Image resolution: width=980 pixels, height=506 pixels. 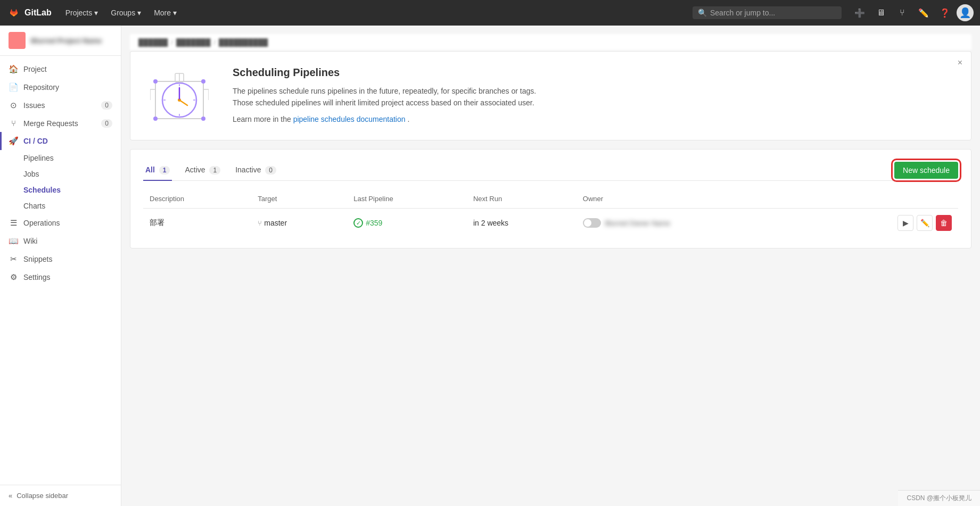 What do you see at coordinates (13, 241) in the screenshot?
I see `wiki-icon: 📖` at bounding box center [13, 241].